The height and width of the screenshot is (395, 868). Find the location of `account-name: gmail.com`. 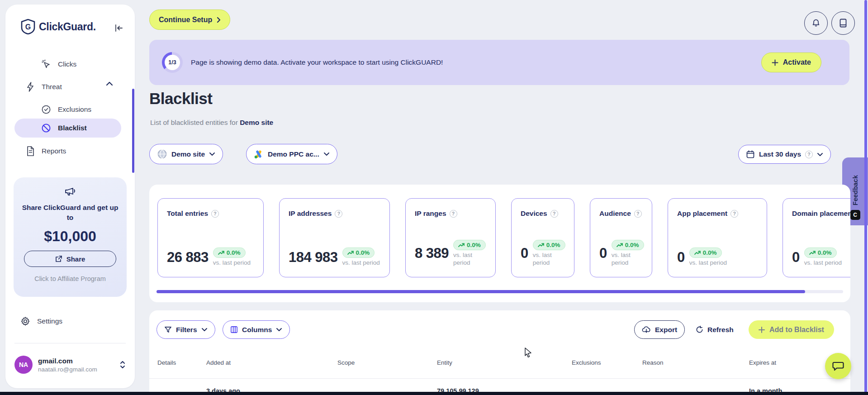

account-name: gmail.com is located at coordinates (79, 361).